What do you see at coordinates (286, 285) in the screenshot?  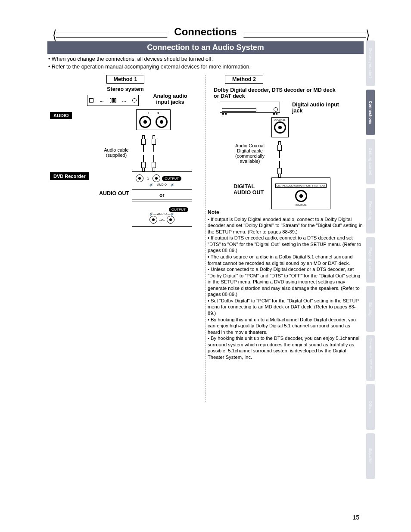 I see `note-section: Note • If output is Dolby Digital encode…` at bounding box center [286, 285].